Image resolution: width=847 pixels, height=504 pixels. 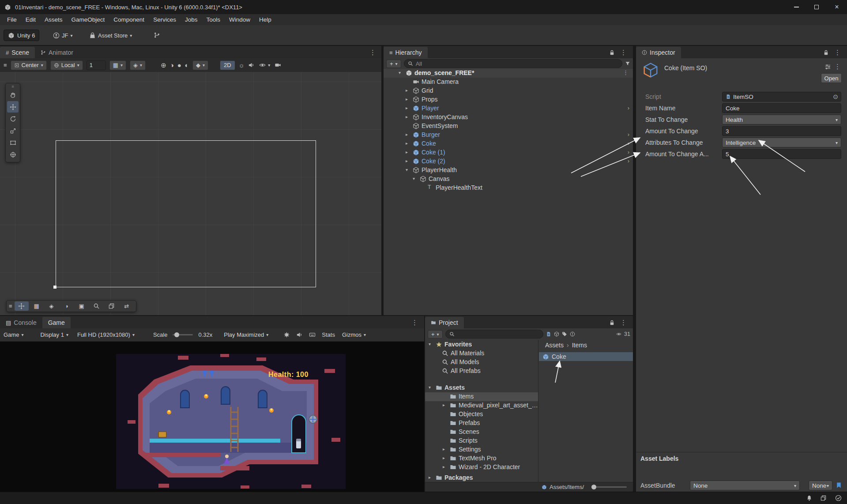 What do you see at coordinates (13, 107) in the screenshot?
I see `move-tool-button` at bounding box center [13, 107].